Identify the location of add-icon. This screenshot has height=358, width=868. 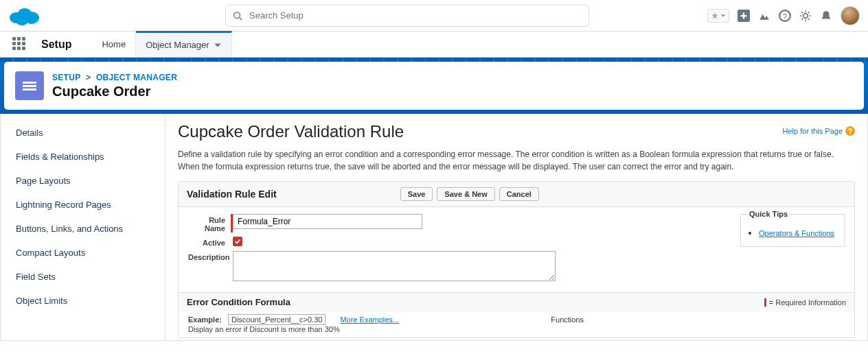
(744, 16).